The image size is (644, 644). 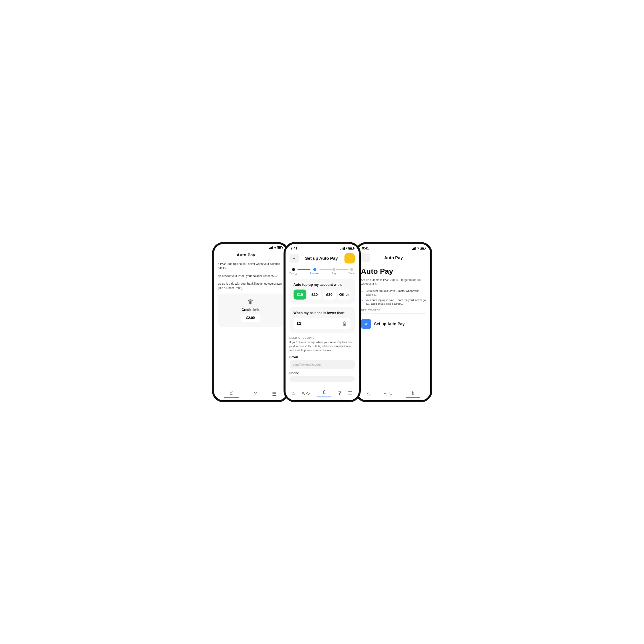 What do you see at coordinates (307, 365) in the screenshot?
I see `email-placeholder: sam@example.com` at bounding box center [307, 365].